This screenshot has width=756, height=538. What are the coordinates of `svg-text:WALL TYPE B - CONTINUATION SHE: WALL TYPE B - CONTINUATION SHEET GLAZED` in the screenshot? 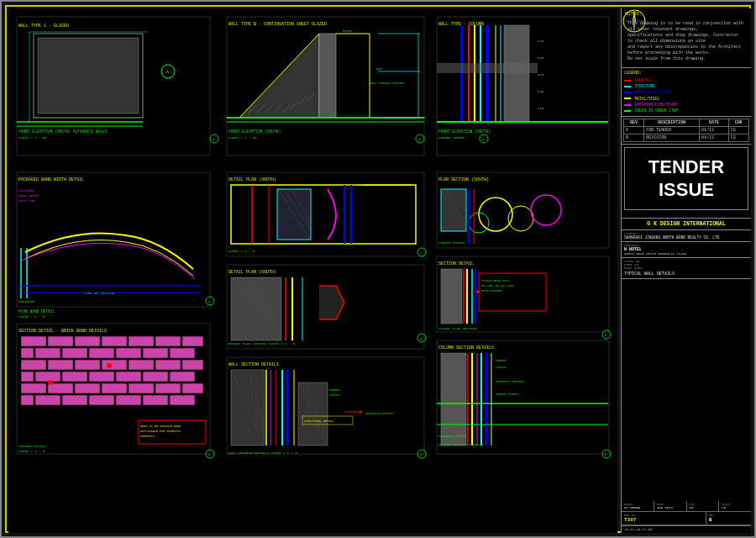 It's located at (277, 24).